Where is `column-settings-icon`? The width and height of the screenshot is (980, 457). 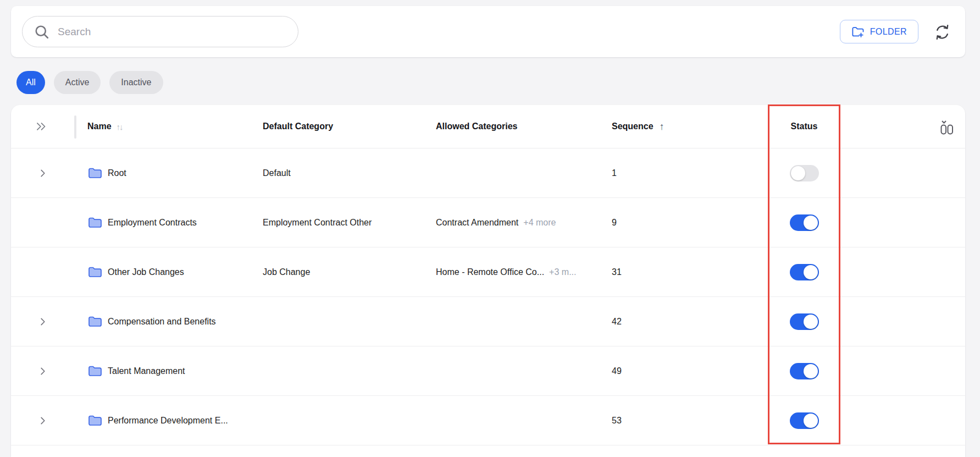
column-settings-icon is located at coordinates (946, 128).